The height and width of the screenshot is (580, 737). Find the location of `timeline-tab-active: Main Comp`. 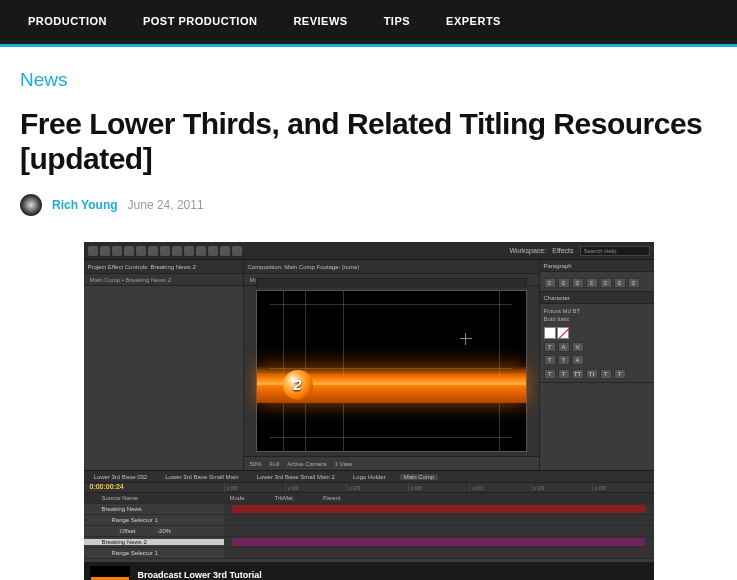

timeline-tab-active: Main Comp is located at coordinates (420, 477).